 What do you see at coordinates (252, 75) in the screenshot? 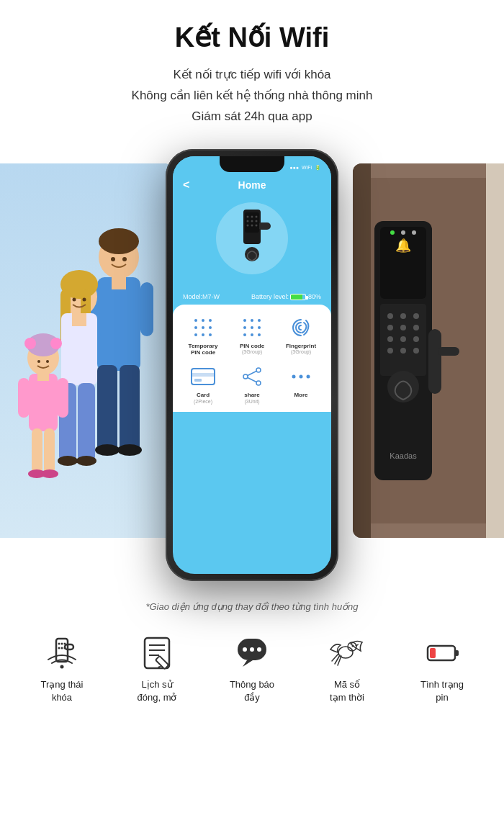
I see `subtitle-line-1: Kết nối trực tiếp wifi với khóa` at bounding box center [252, 75].